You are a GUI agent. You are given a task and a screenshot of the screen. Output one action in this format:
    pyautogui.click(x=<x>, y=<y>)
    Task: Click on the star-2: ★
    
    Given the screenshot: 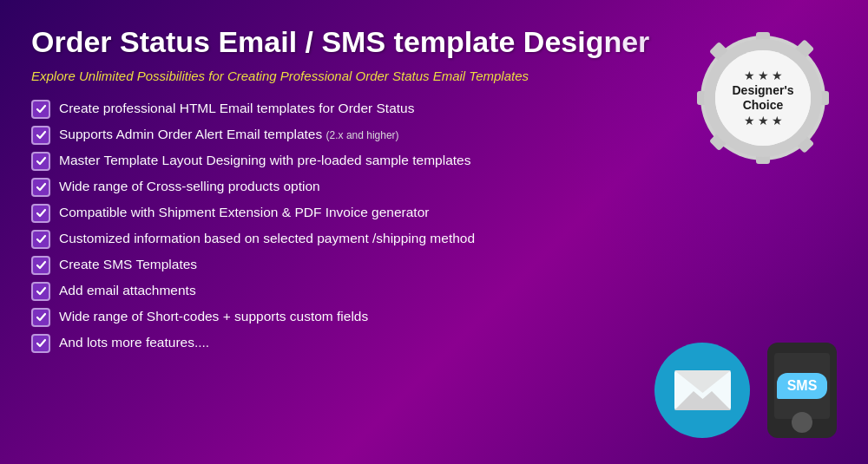 What is the action you would take?
    pyautogui.click(x=764, y=75)
    